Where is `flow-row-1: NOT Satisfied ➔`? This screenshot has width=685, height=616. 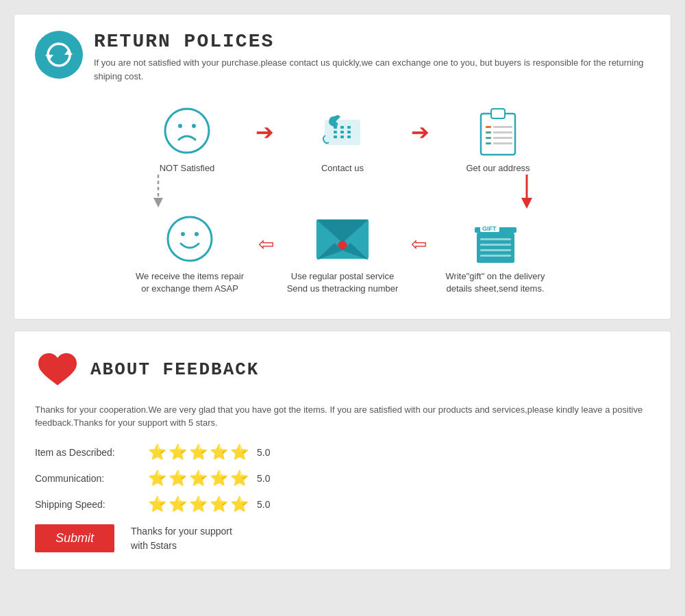 flow-row-1: NOT Satisfied ➔ is located at coordinates (342, 139).